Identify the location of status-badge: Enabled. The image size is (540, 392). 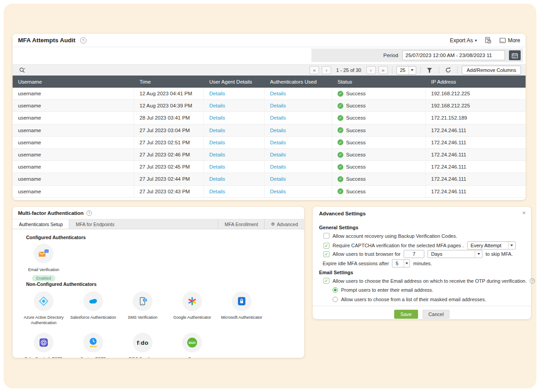
(43, 278).